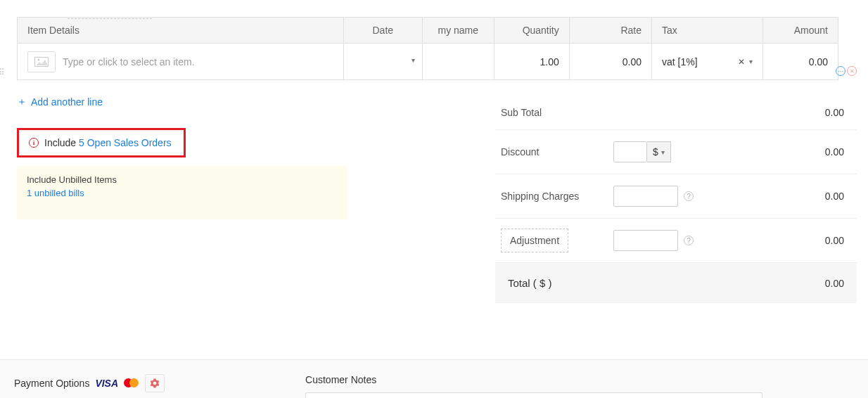 This screenshot has height=398, width=868. I want to click on shipping-label: Shipping Charges, so click(557, 196).